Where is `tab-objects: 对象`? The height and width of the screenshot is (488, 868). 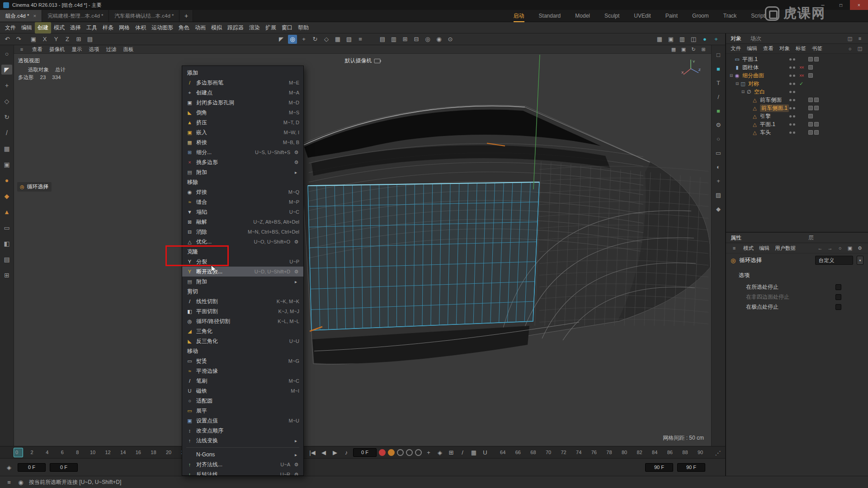
tab-objects: 对象 is located at coordinates (736, 39).